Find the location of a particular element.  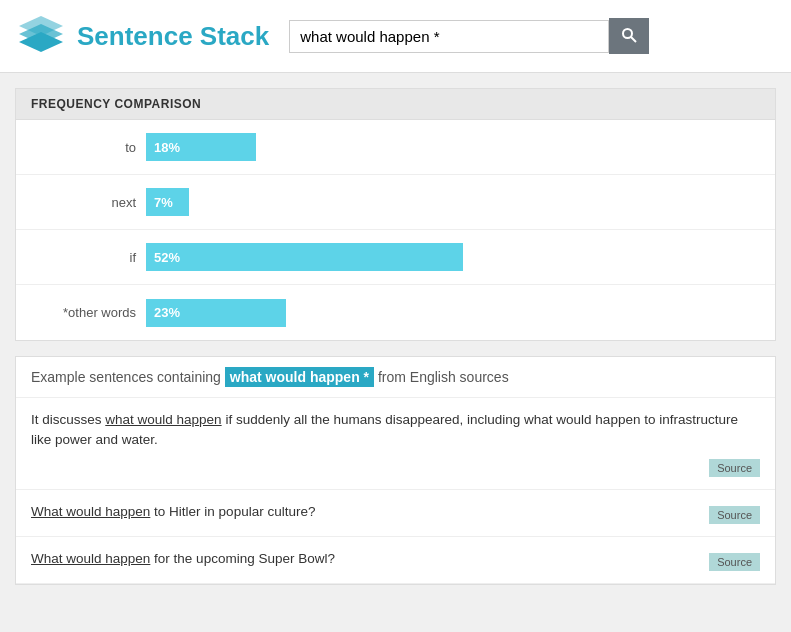

freq-bar-other: 23% is located at coordinates (216, 313).